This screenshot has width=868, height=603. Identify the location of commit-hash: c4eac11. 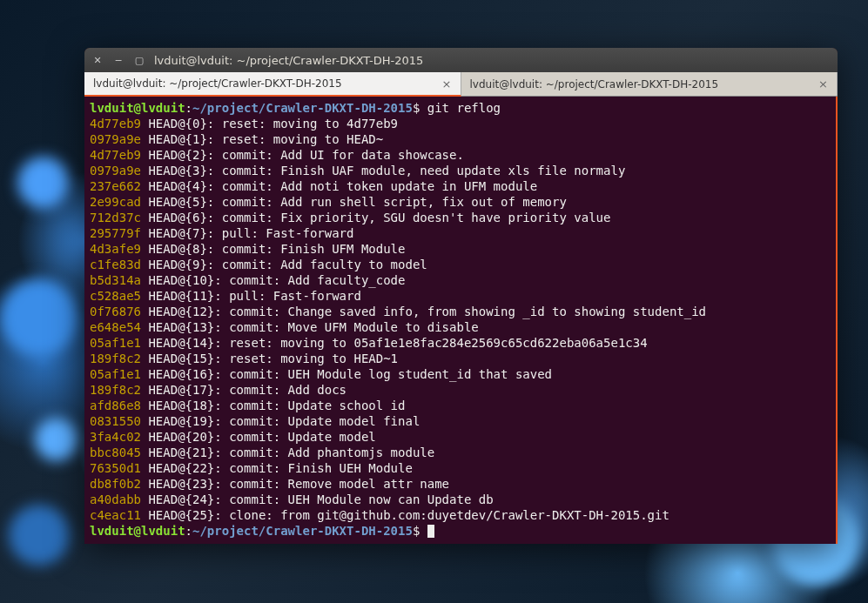
(115, 515).